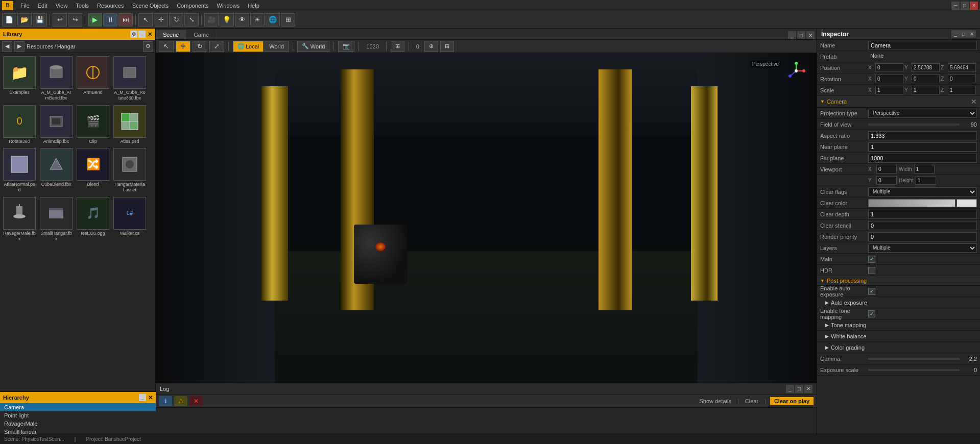 The height and width of the screenshot is (444, 980). Describe the element at coordinates (229, 6) in the screenshot. I see `menu-windows: Windows` at that location.